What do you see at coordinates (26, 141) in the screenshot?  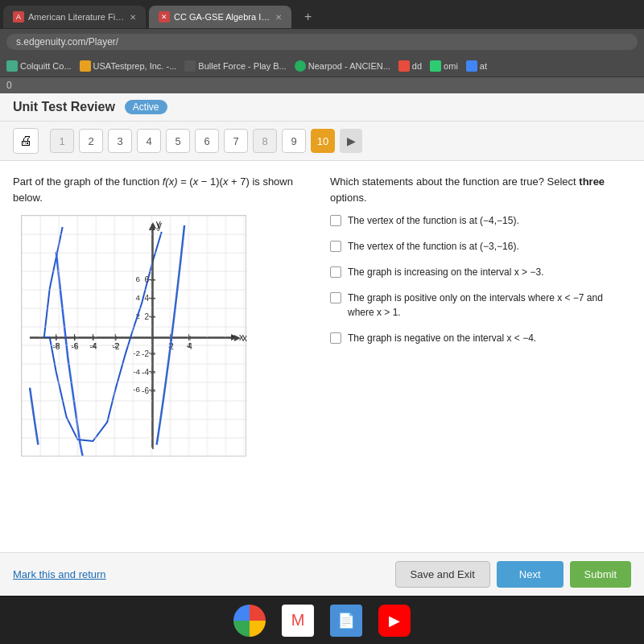 I see `print-icon: 🖨` at bounding box center [26, 141].